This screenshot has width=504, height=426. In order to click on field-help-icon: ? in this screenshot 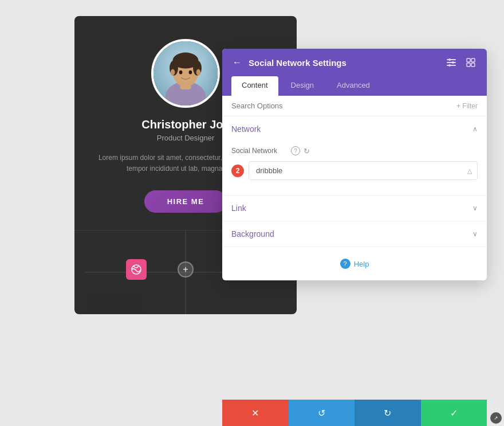, I will do `click(296, 151)`.